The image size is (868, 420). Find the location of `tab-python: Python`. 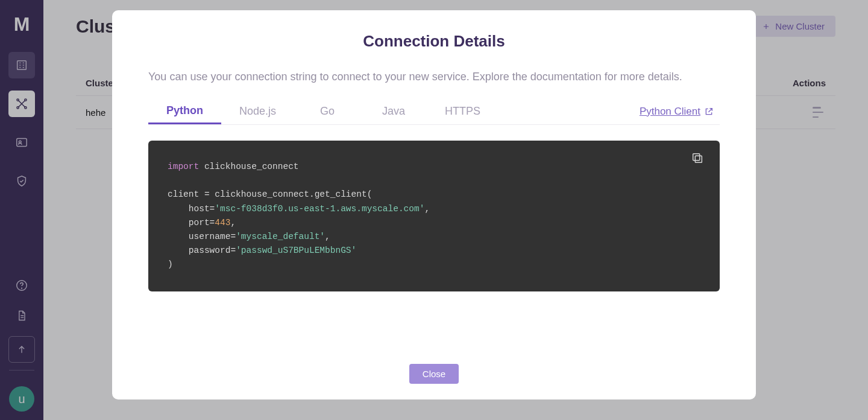

tab-python: Python is located at coordinates (184, 111).